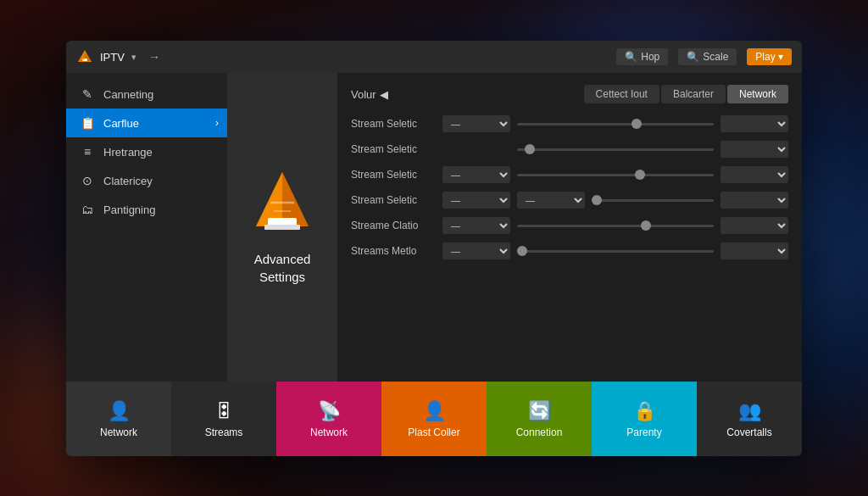 Image resolution: width=868 pixels, height=496 pixels. Describe the element at coordinates (112, 58) in the screenshot. I see `titlebar-title: IPTV` at that location.